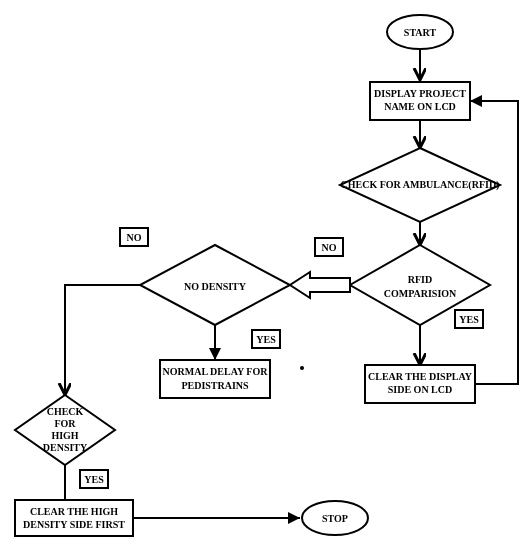  I want to click on rfid-l2: COMPARISION, so click(420, 294).